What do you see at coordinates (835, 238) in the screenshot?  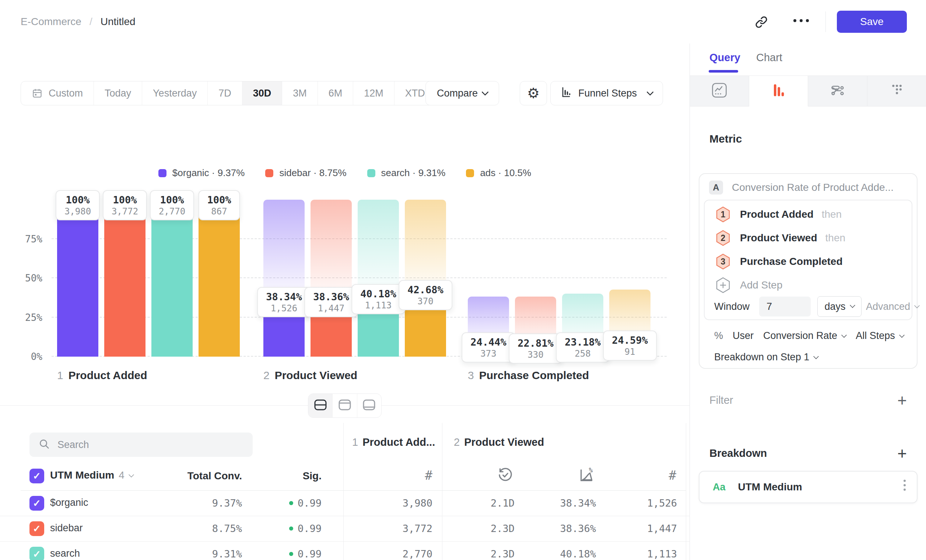 I see `step-connector-label: then` at bounding box center [835, 238].